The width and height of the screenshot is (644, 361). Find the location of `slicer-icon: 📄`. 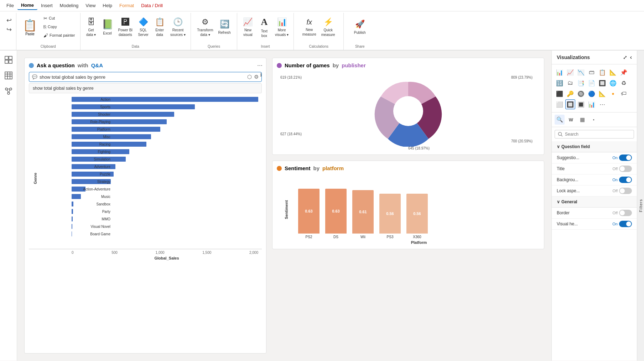

slicer-icon: 📄 is located at coordinates (592, 83).